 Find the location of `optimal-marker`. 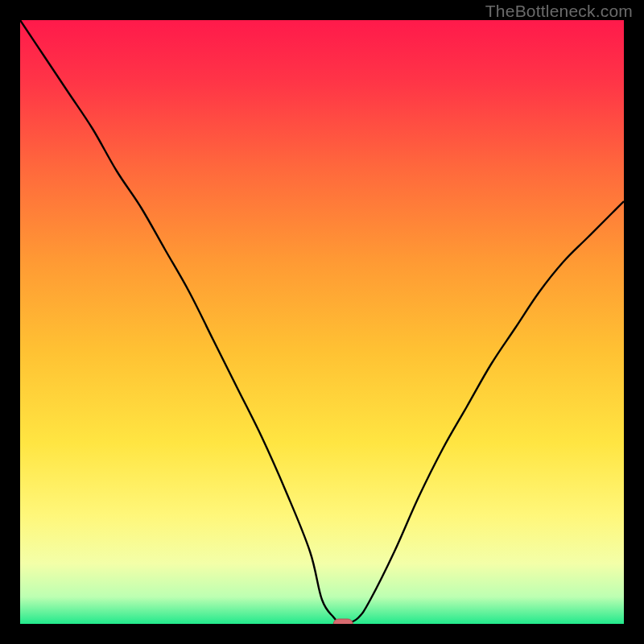

optimal-marker is located at coordinates (343, 621).